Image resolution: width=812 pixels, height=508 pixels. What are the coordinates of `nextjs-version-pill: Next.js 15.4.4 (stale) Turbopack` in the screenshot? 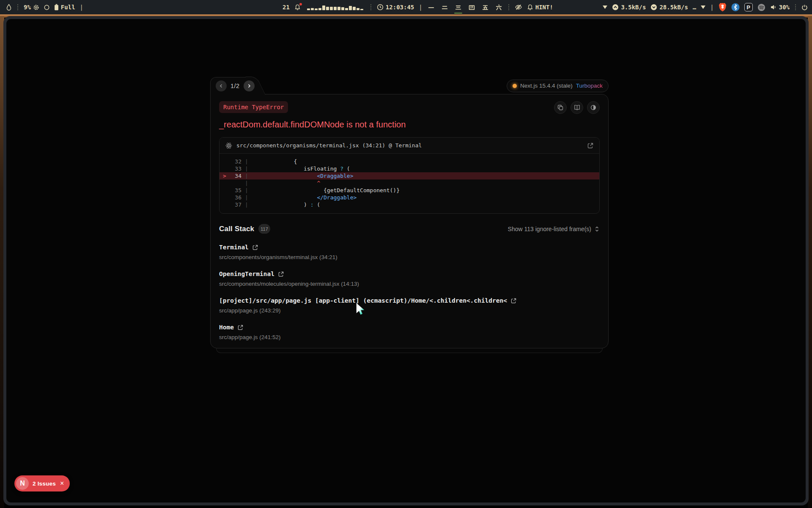 It's located at (557, 86).